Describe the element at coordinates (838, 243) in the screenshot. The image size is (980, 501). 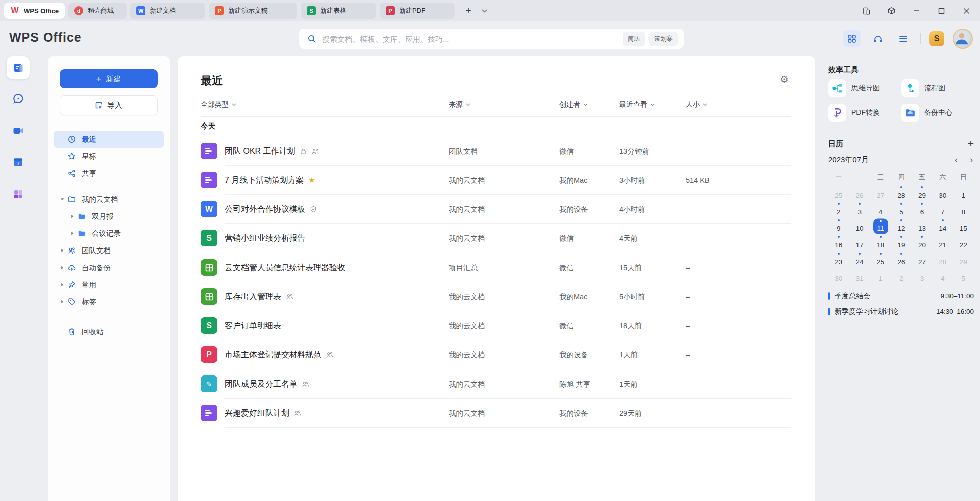
I see `calendar-day: 16` at that location.